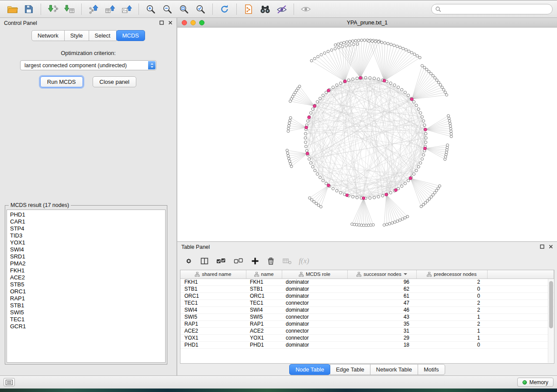 This screenshot has width=557, height=392. What do you see at coordinates (93, 9) in the screenshot?
I see `export-network-button` at bounding box center [93, 9].